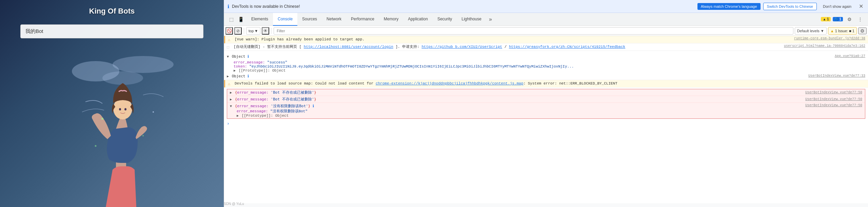  I want to click on tab-bar-icons: ⬚ 📱, so click(236, 19).